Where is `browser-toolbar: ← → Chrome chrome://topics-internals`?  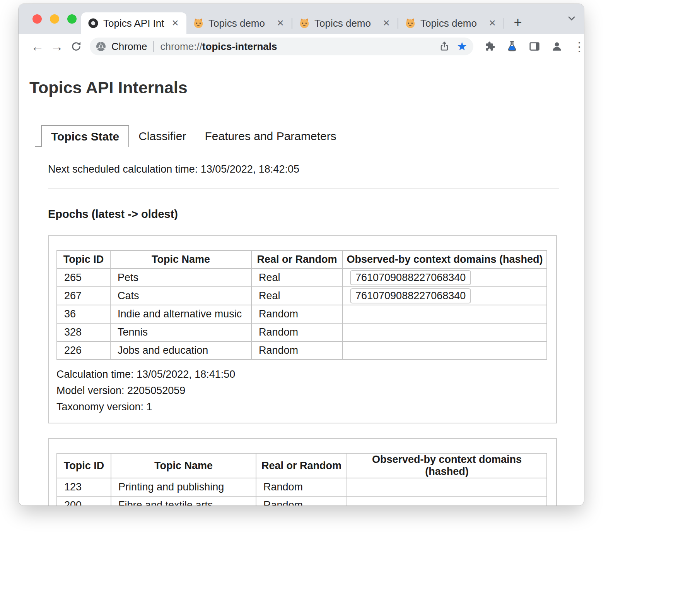 browser-toolbar: ← → Chrome chrome://topics-internals is located at coordinates (301, 46).